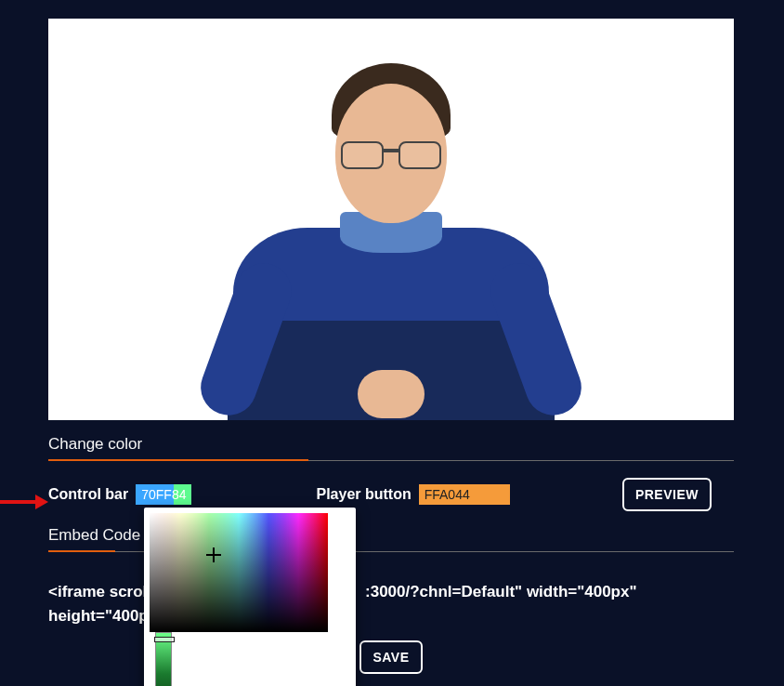  Describe the element at coordinates (521, 461) in the screenshot. I see `underline-grey` at that location.